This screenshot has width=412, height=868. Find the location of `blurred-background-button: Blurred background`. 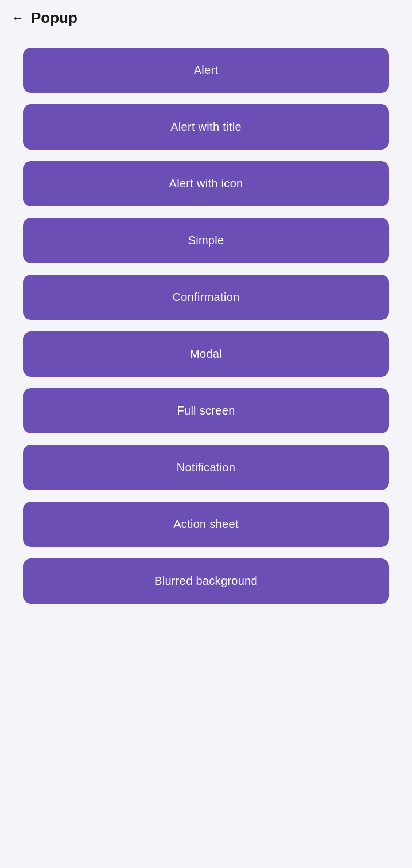

blurred-background-button: Blurred background is located at coordinates (206, 581).